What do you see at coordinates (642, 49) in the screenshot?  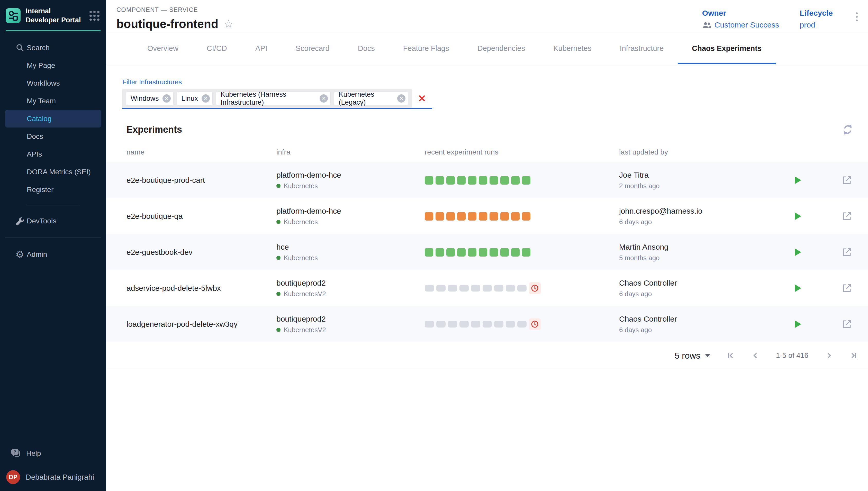 I see `tab-infrastructure: Infrastructure` at bounding box center [642, 49].